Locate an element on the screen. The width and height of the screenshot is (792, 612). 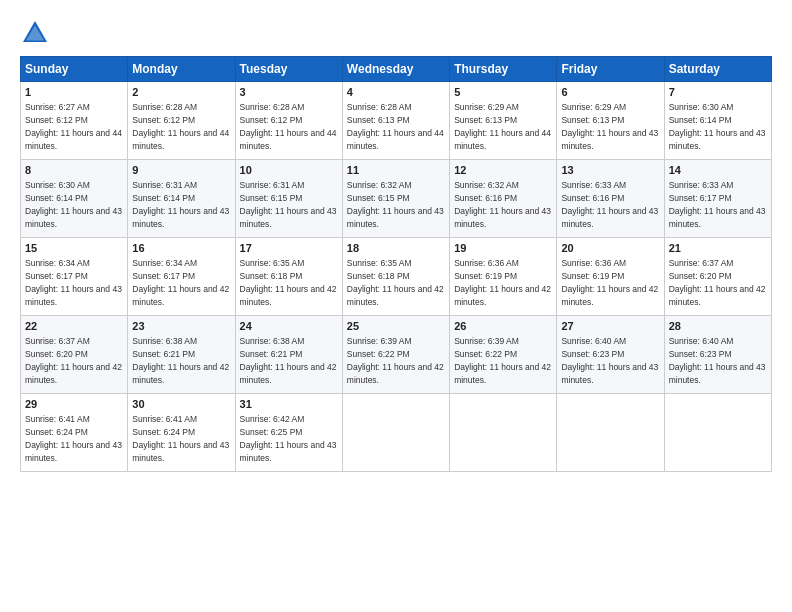
logo is located at coordinates (38, 33).